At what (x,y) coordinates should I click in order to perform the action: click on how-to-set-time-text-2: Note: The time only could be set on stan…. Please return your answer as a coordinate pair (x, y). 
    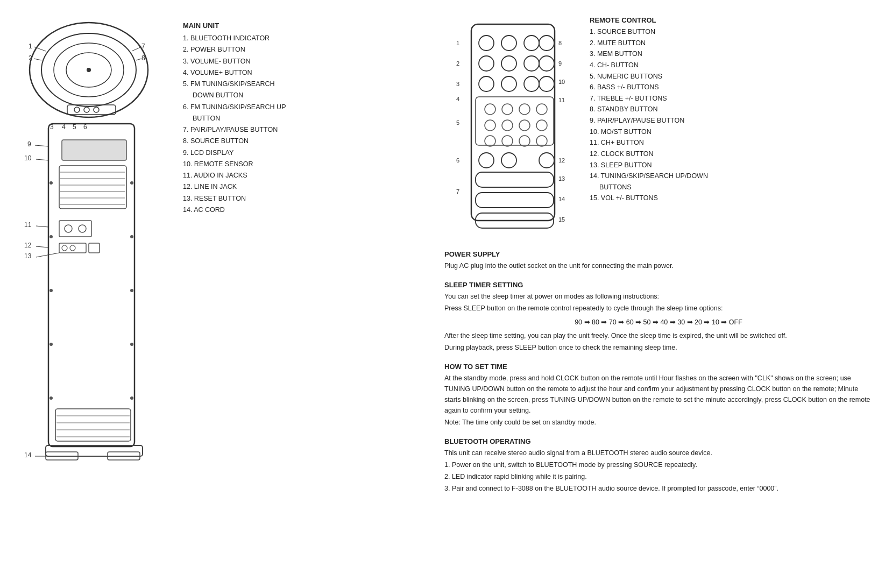
    Looking at the image, I should click on (658, 422).